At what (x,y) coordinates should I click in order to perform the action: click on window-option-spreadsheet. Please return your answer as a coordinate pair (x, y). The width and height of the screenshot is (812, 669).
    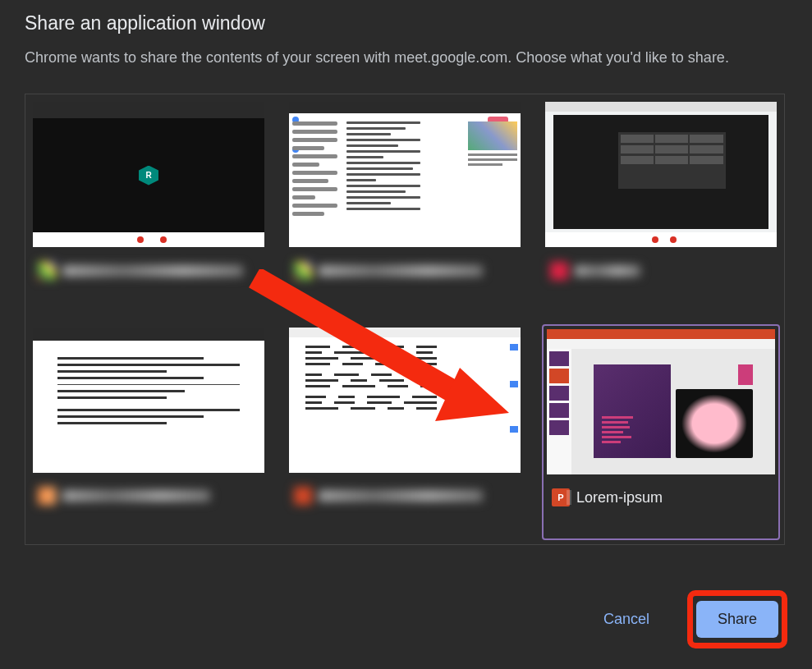
    Looking at the image, I should click on (405, 433).